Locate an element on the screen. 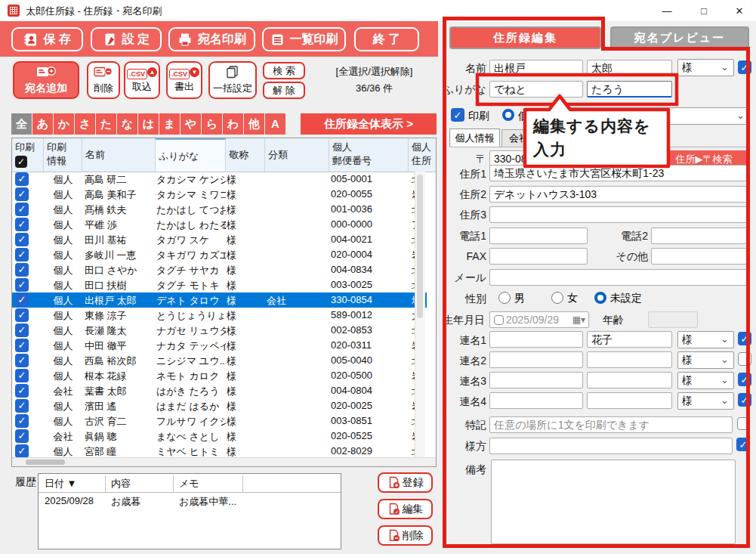 The width and height of the screenshot is (756, 554). maximize-button: □ is located at coordinates (704, 11).